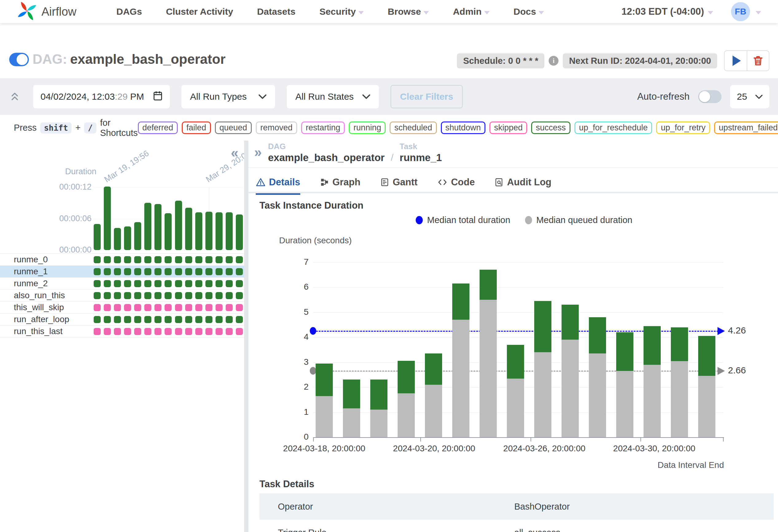  Describe the element at coordinates (710, 97) in the screenshot. I see `auto-refresh-toggle` at that location.